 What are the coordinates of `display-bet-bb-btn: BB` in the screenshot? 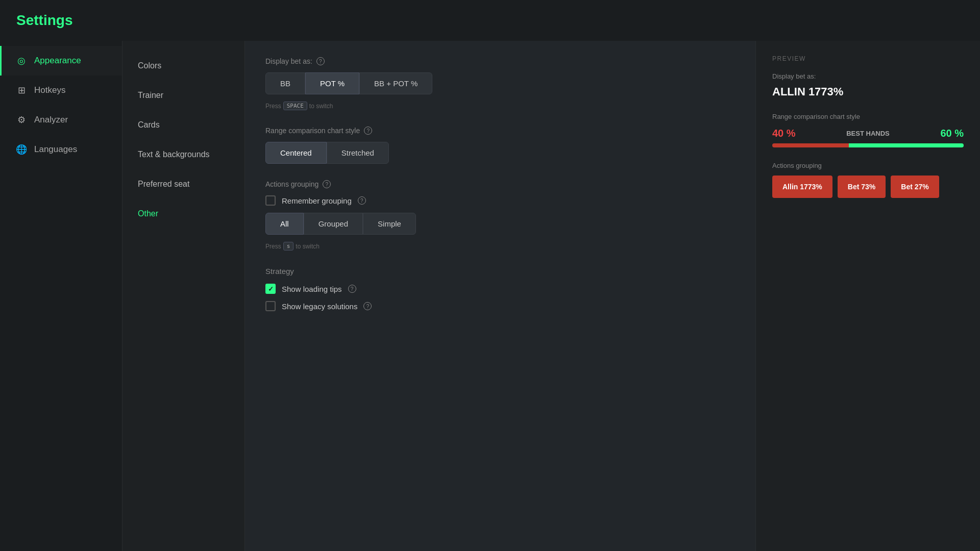 It's located at (285, 84).